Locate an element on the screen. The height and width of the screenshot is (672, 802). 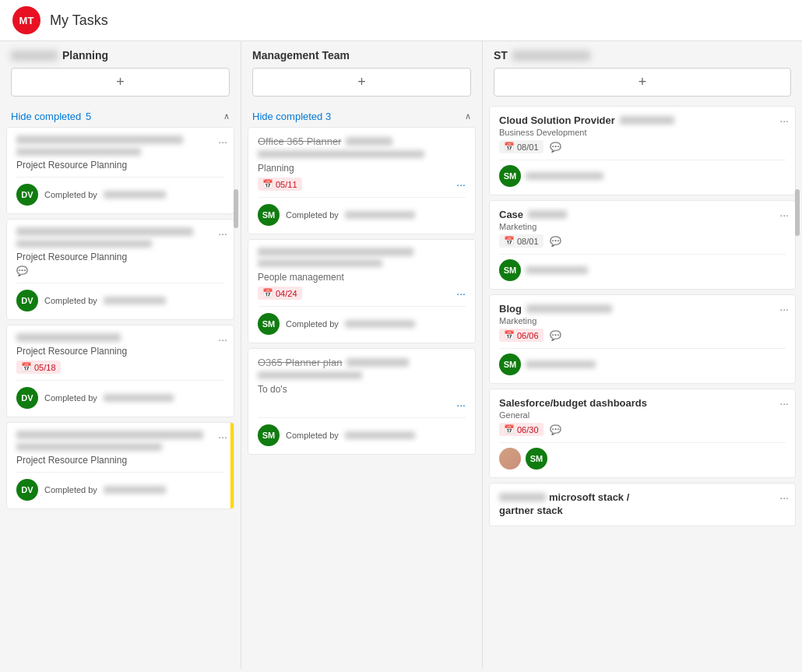
task-card: Project Resource Planning 📅 05/18 ··· DV… is located at coordinates (120, 371).